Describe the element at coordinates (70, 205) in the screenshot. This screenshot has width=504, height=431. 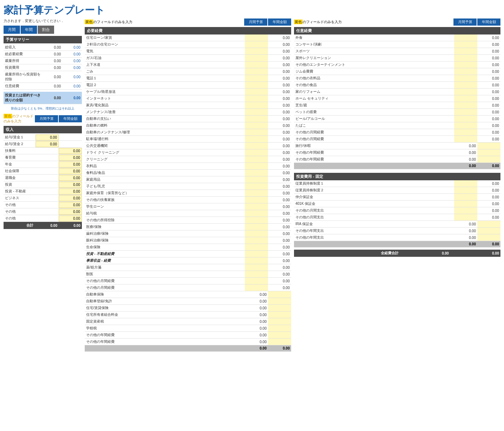
I see `income-cell-annual-10: 0.00` at that location.